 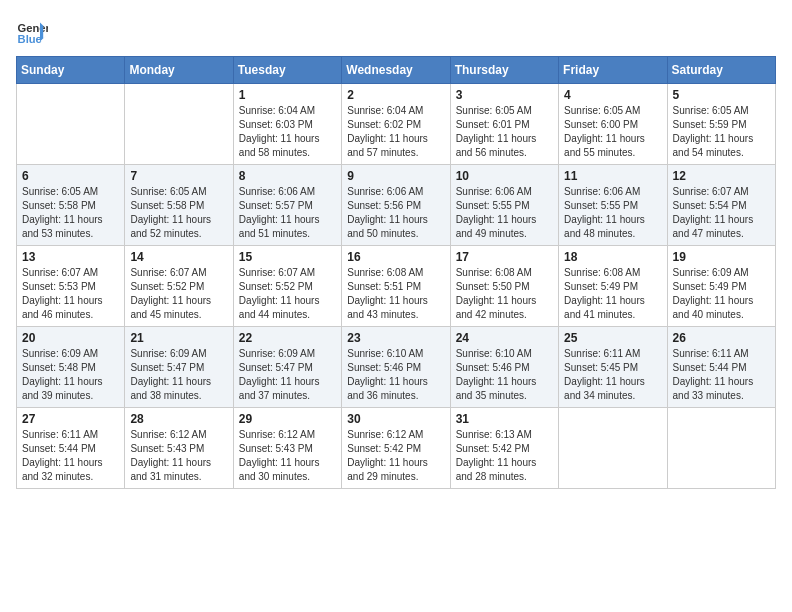 I want to click on day-detail: Sunrise: 6:06 AMSunset: 5:57 PMDaylight:…, so click(x=280, y=212).